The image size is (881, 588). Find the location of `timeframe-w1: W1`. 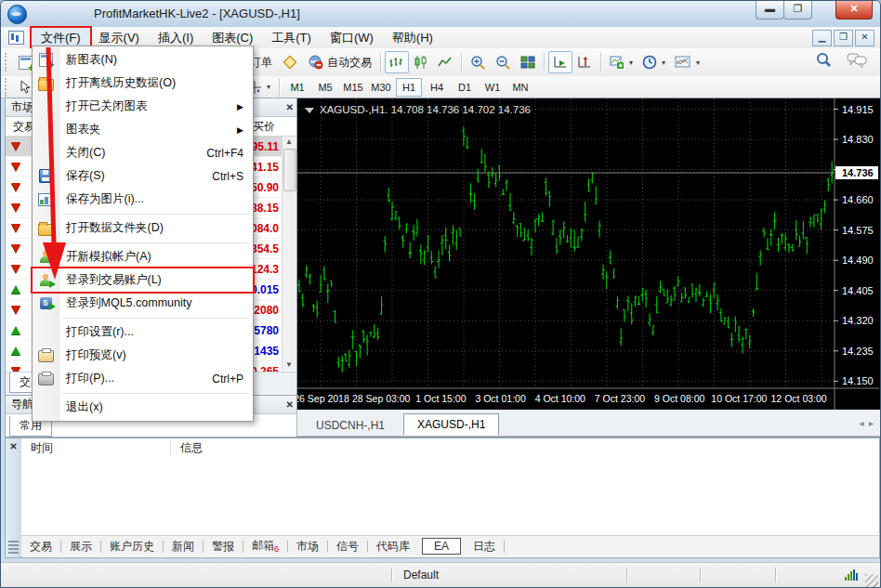

timeframe-w1: W1 is located at coordinates (493, 87).